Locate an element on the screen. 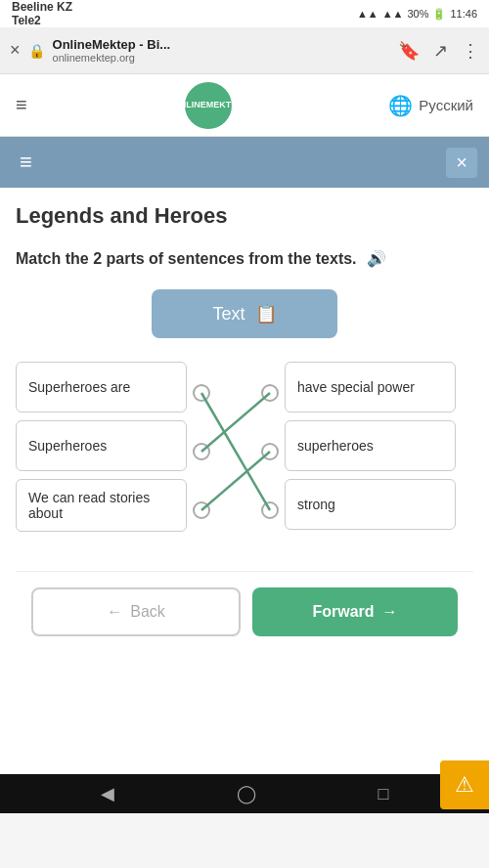  forward-button: Forward → is located at coordinates (355, 612).